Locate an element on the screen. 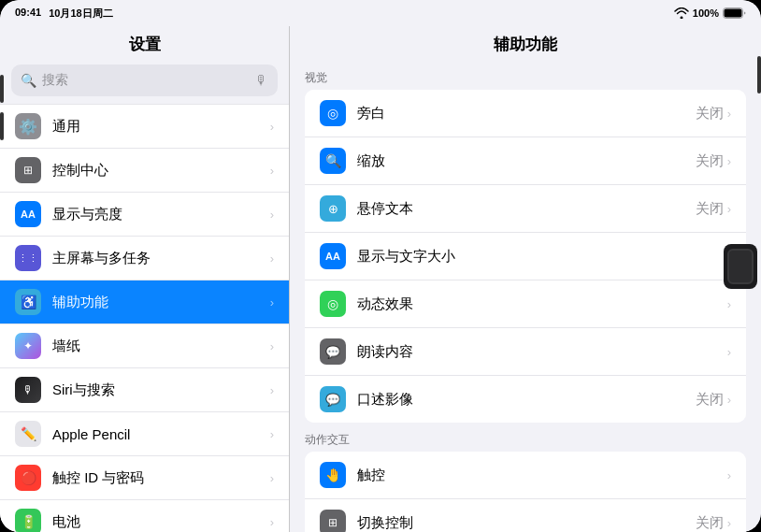  sidebar-item-label: Siri与搜索 is located at coordinates (161, 391).